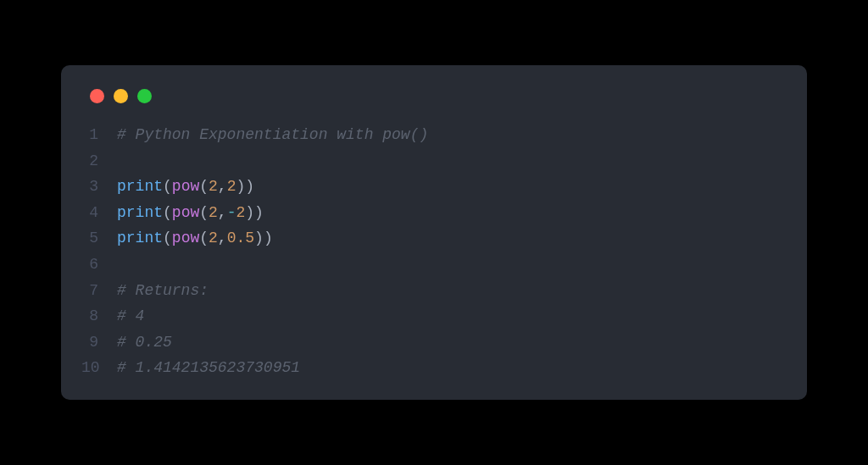 The width and height of the screenshot is (868, 465). What do you see at coordinates (131, 317) in the screenshot?
I see `code-content: # 4` at bounding box center [131, 317].